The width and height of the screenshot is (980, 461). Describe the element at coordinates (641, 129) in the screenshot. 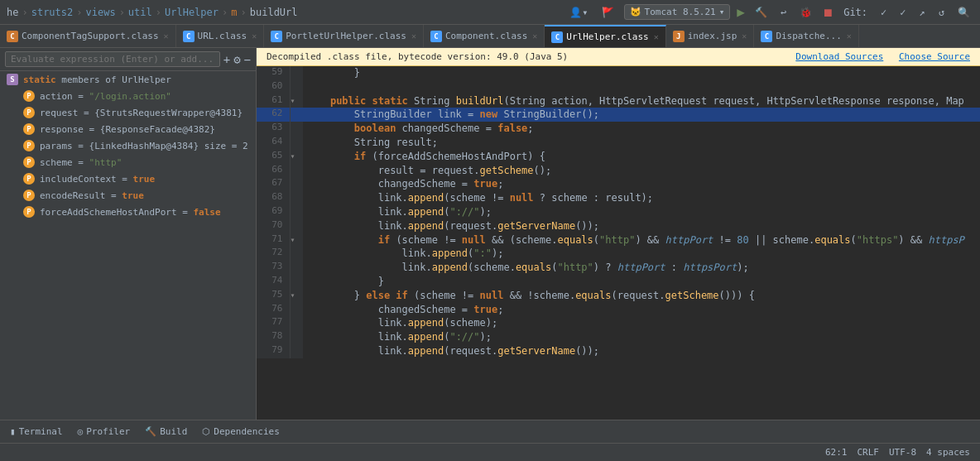

I see `line-content: boolean changedScheme = false;` at that location.